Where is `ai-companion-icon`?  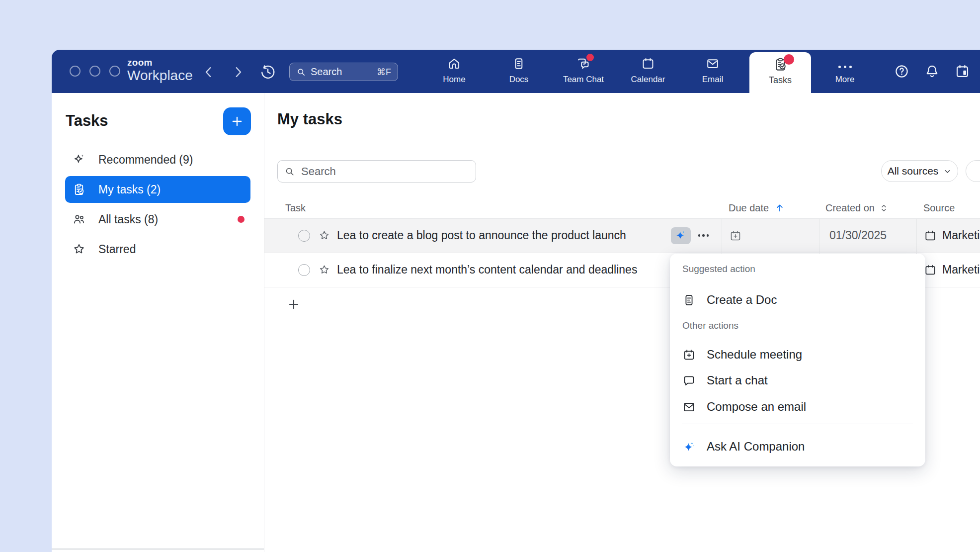 ai-companion-icon is located at coordinates (681, 236).